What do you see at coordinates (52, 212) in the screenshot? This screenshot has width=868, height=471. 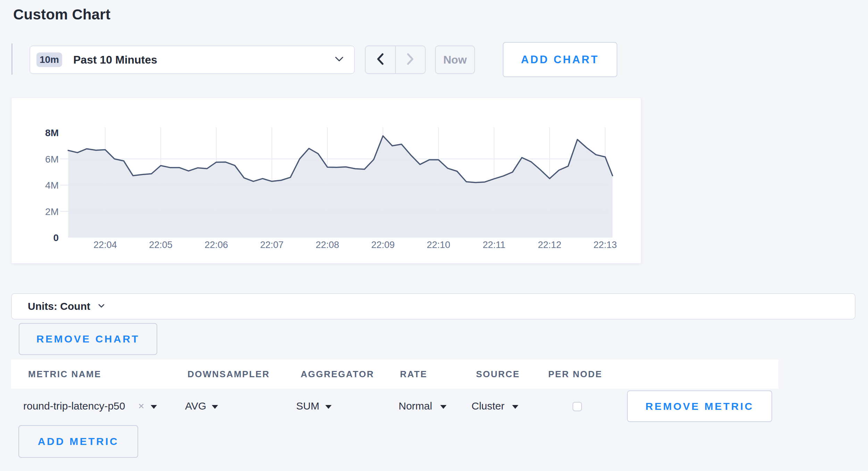 I see `y-axis-tick: 2M` at bounding box center [52, 212].